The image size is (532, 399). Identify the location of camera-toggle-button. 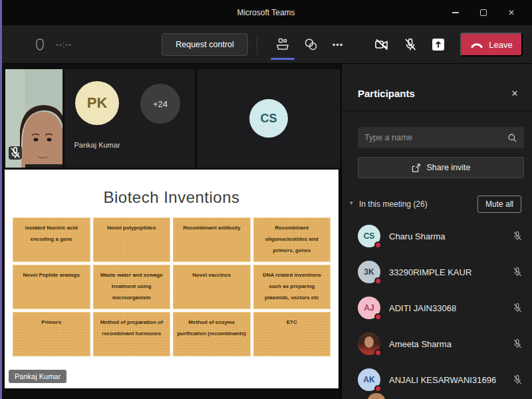
(382, 45).